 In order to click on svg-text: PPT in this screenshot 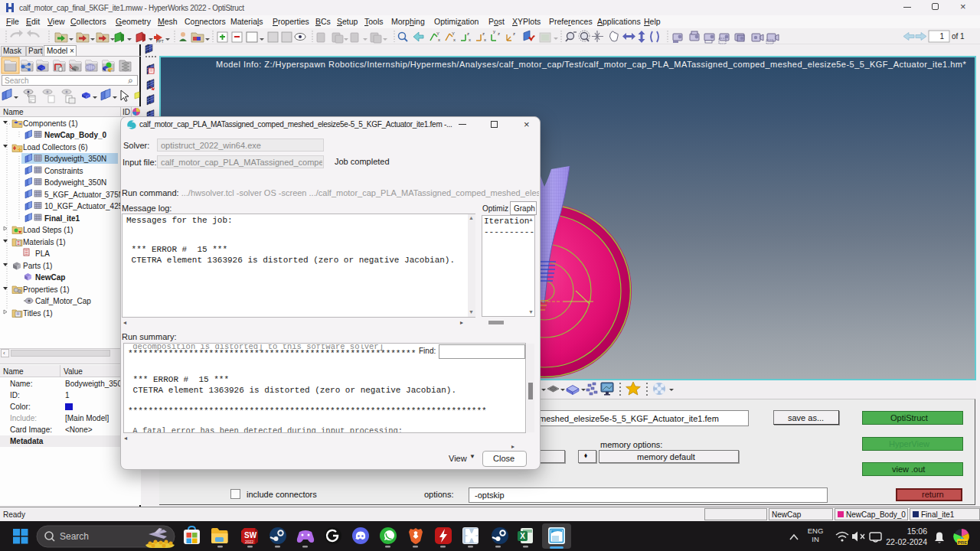, I will do `click(160, 41)`.